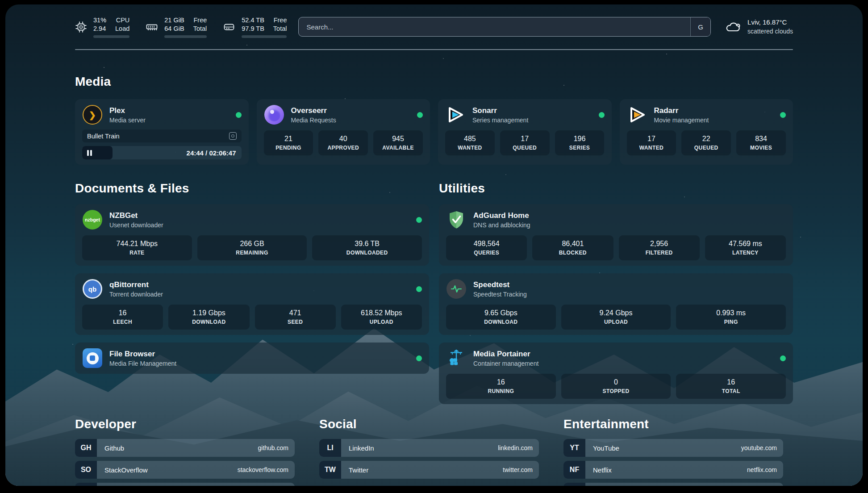 This screenshot has height=493, width=868. What do you see at coordinates (185, 470) in the screenshot?
I see `bookmark-stackoverflow: SO StackOverflow stackoverflow.com` at bounding box center [185, 470].